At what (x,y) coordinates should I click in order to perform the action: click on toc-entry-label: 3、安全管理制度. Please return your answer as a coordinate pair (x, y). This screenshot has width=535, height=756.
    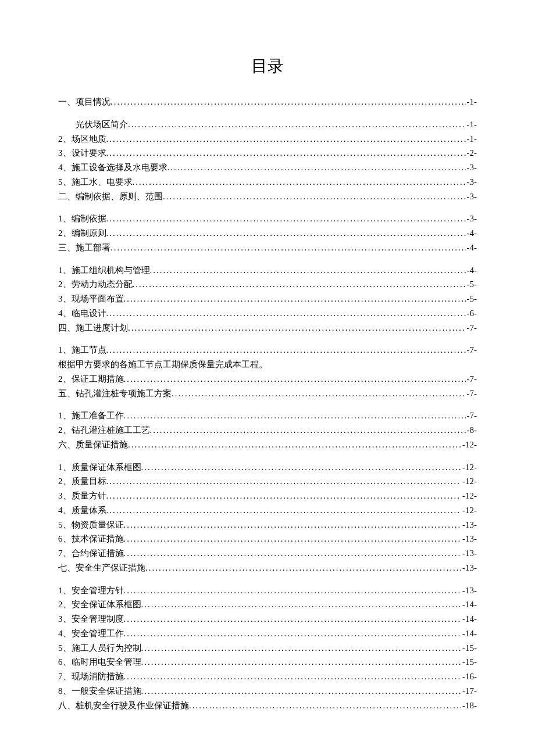
    Looking at the image, I should click on (91, 619).